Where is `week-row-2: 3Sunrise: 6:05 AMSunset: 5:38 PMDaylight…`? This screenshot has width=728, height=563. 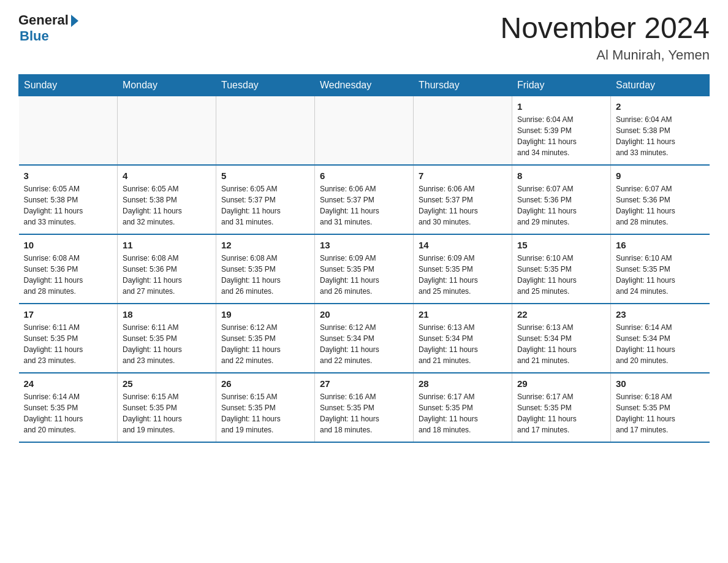 week-row-2: 3Sunrise: 6:05 AMSunset: 5:38 PMDaylight… is located at coordinates (364, 200).